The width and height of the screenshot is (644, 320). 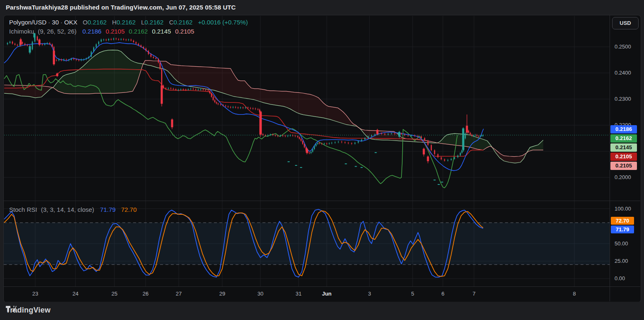 I want to click on tradingview-logo: TradingView, so click(x=28, y=310).